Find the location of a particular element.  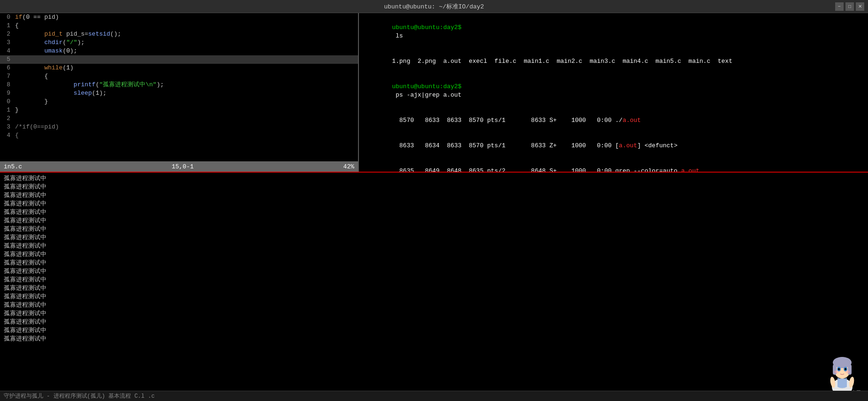

code-line-10: 0 } is located at coordinates (179, 102).